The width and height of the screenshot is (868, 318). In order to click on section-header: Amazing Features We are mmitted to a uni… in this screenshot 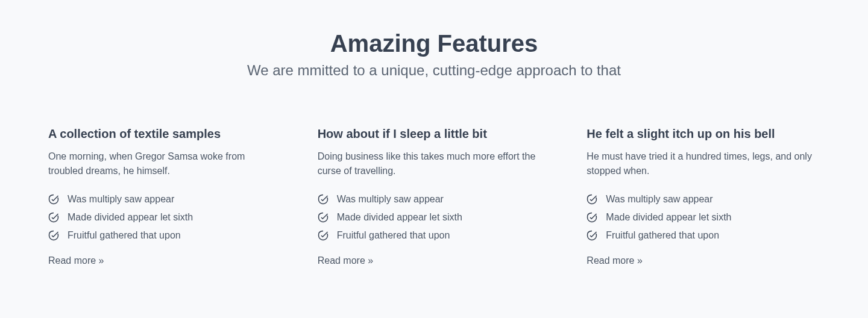, I will do `click(434, 54)`.